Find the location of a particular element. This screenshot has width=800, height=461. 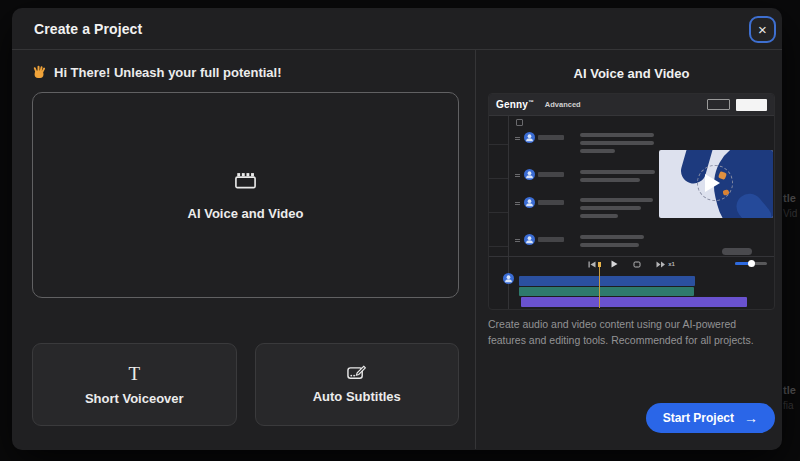

clapperboard-icon is located at coordinates (246, 180).